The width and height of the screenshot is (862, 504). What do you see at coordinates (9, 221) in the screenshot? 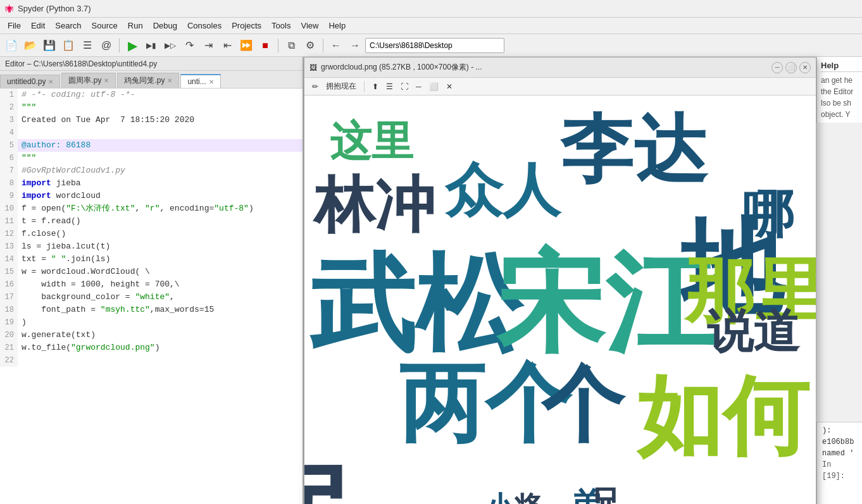
I see `line-num-11: 11` at bounding box center [9, 221].